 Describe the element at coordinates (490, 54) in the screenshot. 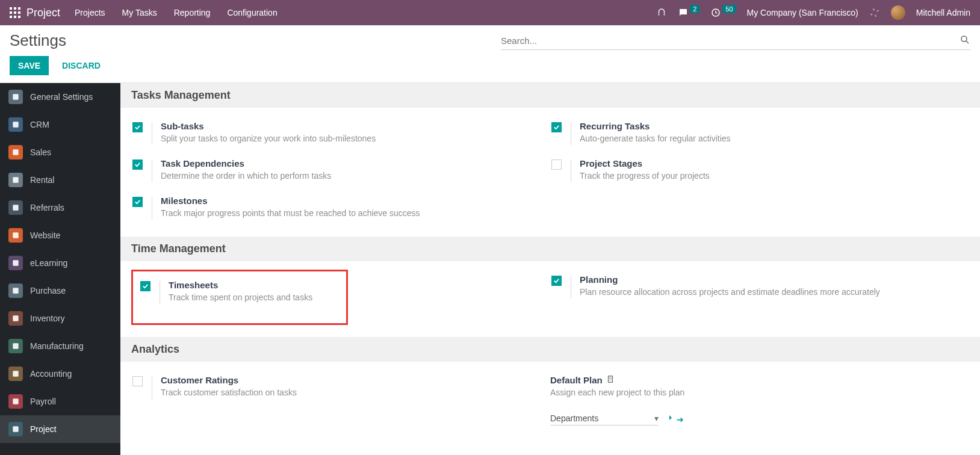

I see `control-panel: Settings SAVE DISCARD` at that location.